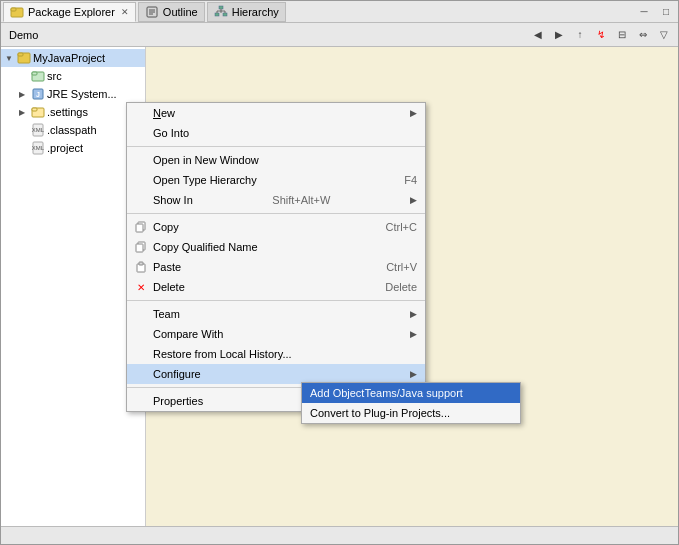 The height and width of the screenshot is (545, 679). I want to click on tree-item-src-label: src, so click(54, 76).